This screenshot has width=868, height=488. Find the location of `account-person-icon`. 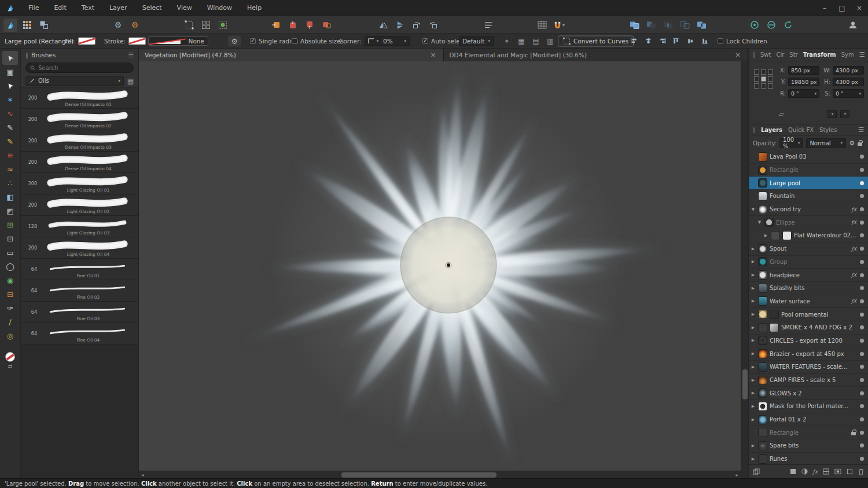

account-person-icon is located at coordinates (853, 25).